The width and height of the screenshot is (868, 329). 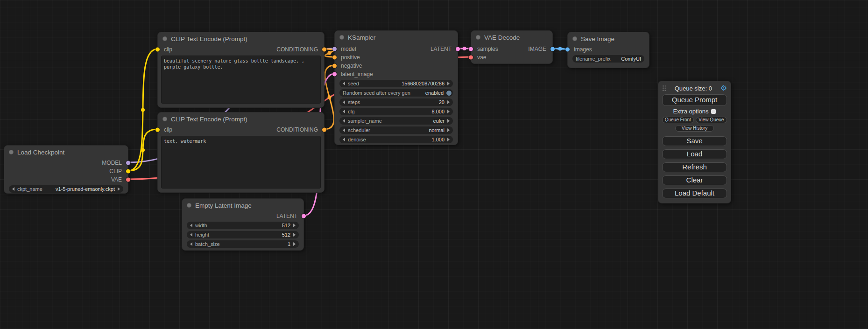 I want to click on node-title: VAE Decode, so click(x=502, y=37).